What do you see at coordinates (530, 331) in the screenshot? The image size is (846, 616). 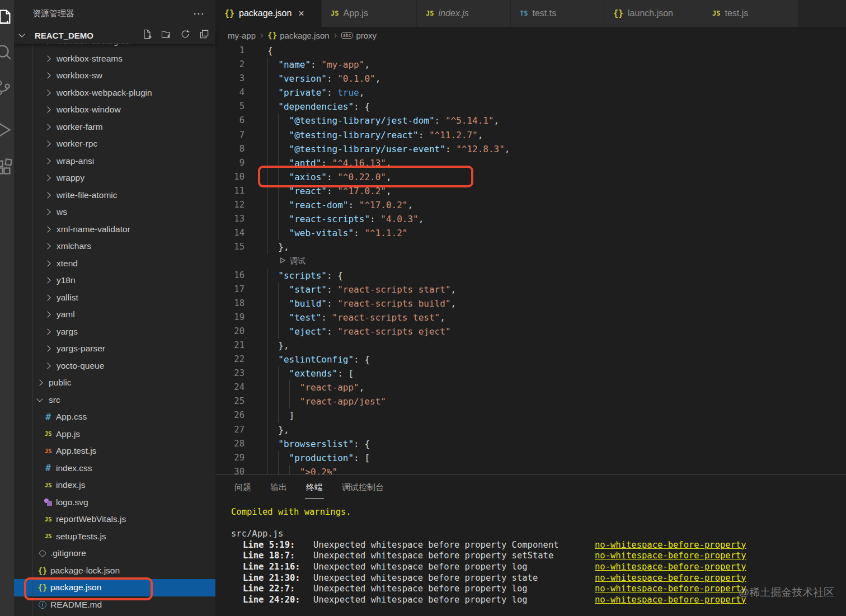 I see `code-line-20: 20"eject": "react-scripts eject"` at bounding box center [530, 331].